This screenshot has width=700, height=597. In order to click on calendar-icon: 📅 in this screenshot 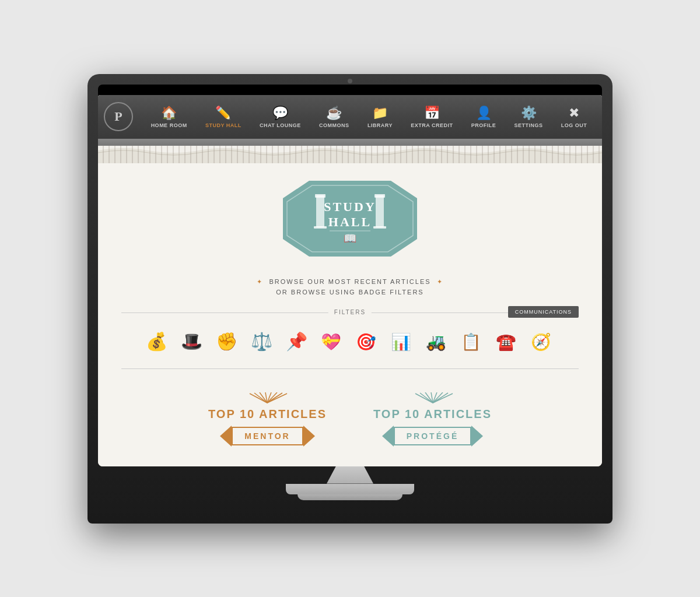, I will do `click(432, 113)`.